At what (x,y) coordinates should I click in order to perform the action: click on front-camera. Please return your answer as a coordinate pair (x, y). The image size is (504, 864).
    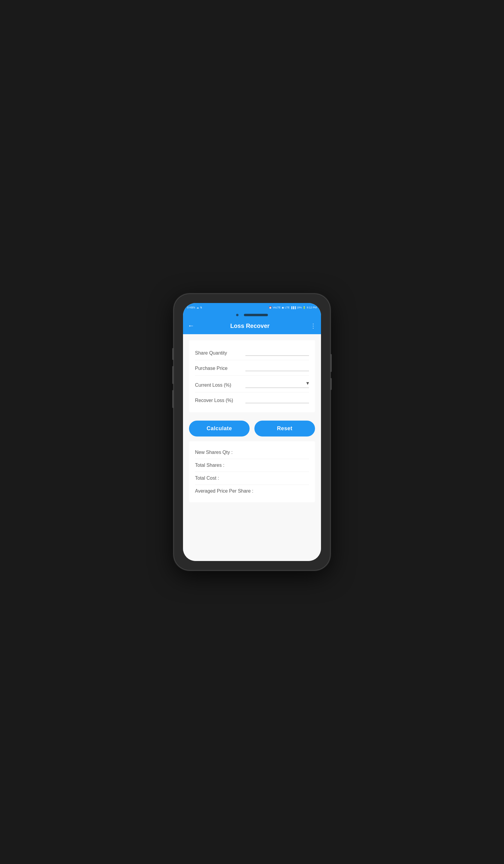
    Looking at the image, I should click on (237, 315).